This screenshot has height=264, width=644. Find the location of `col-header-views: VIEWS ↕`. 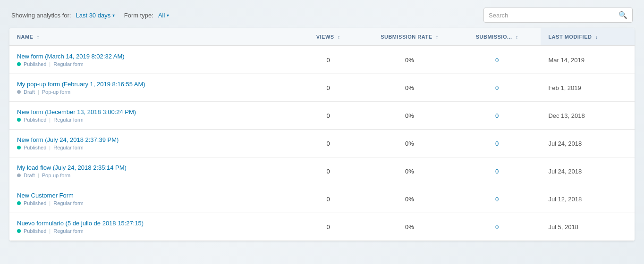

col-header-views: VIEWS ↕ is located at coordinates (329, 37).